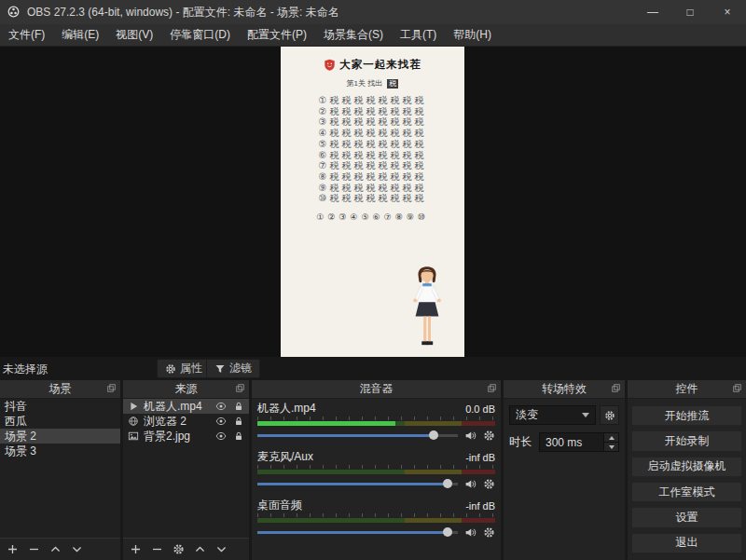  I want to click on source-label: 背景2.jpg, so click(167, 436).